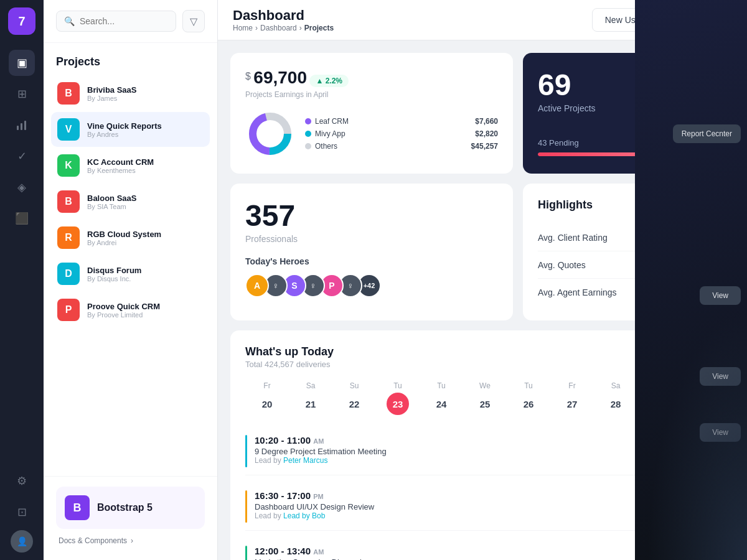  I want to click on view-button-2: View, so click(720, 376).